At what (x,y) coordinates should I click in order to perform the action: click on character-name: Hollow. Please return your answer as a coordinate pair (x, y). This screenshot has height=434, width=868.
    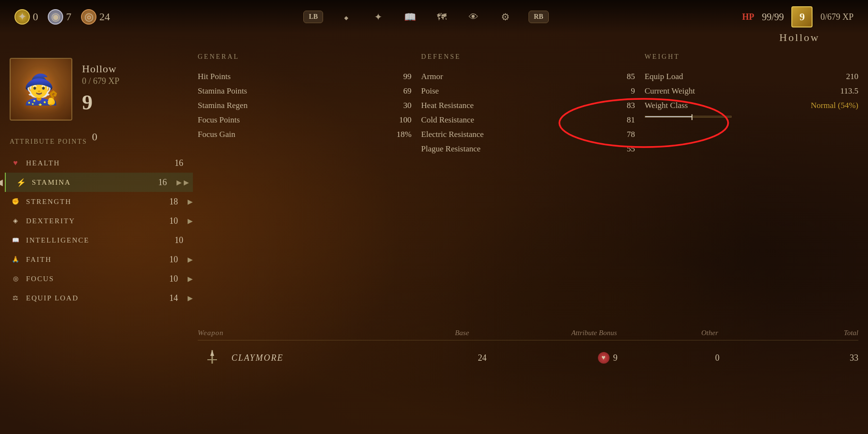
    Looking at the image, I should click on (101, 69).